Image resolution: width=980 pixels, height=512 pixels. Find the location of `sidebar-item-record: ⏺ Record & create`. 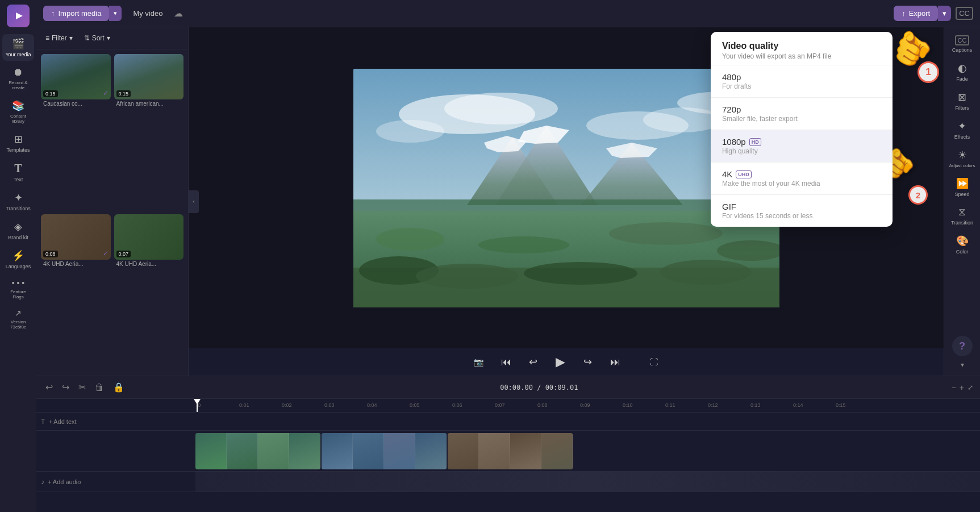

sidebar-item-record: ⏺ Record & create is located at coordinates (18, 78).